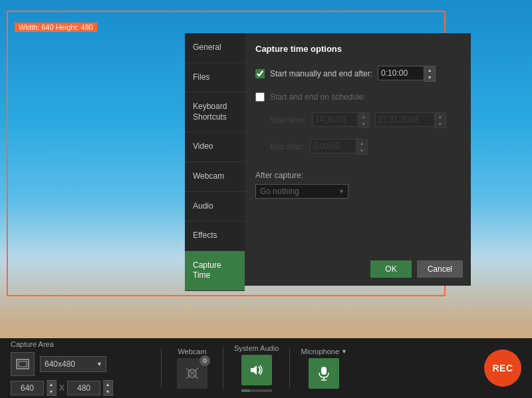  I want to click on audio-icon, so click(257, 370).